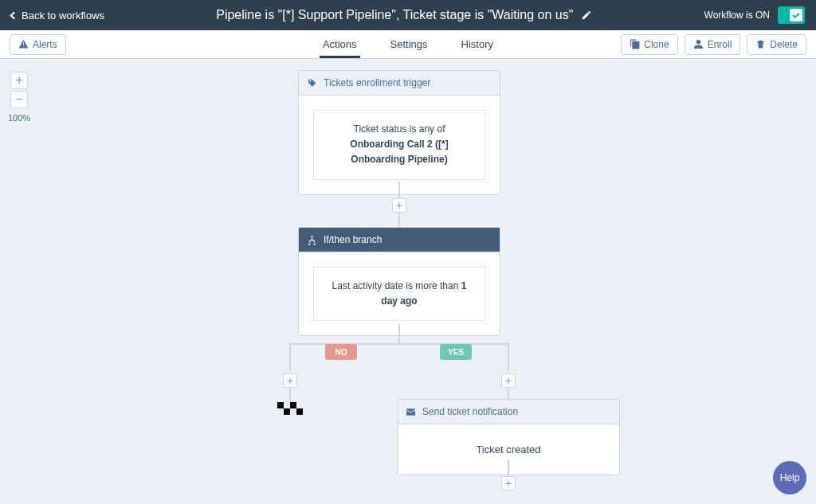 This screenshot has width=816, height=504. Describe the element at coordinates (312, 240) in the screenshot. I see `branch-icon` at that location.